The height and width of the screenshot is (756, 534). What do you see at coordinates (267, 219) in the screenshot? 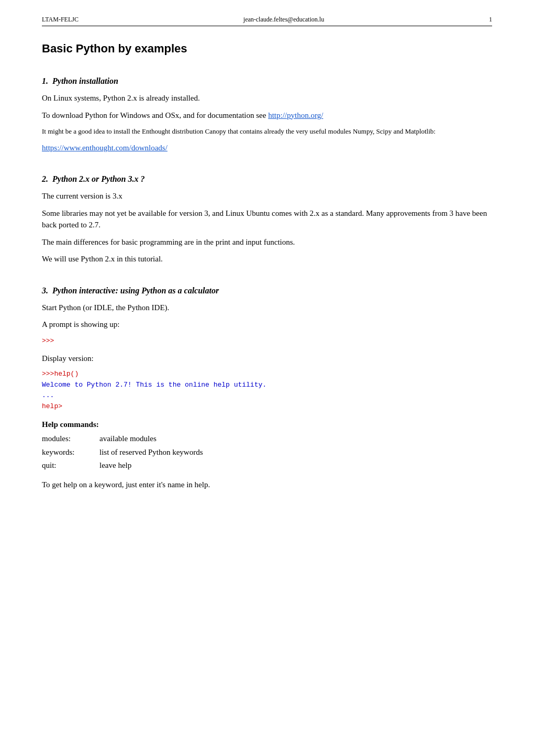
I see `section-2-para-2: Some libraries may not yet be available …` at bounding box center [267, 219].